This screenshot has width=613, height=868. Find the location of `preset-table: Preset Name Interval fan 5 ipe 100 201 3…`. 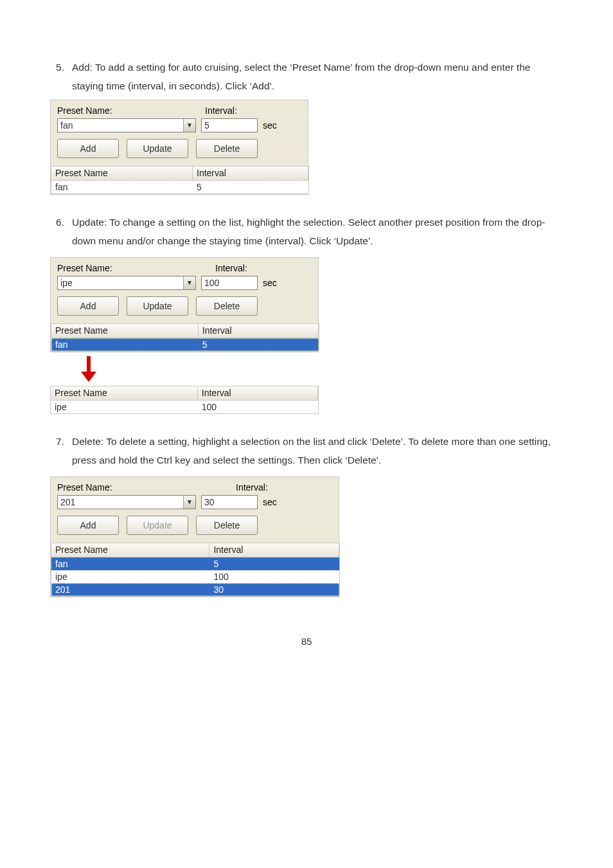

preset-table: Preset Name Interval fan 5 ipe 100 201 3… is located at coordinates (195, 570).